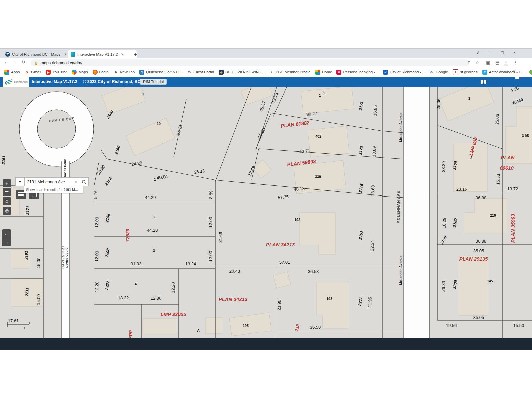  What do you see at coordinates (513, 228) in the screenshot?
I see `map-label: PLAN 35903` at bounding box center [513, 228].